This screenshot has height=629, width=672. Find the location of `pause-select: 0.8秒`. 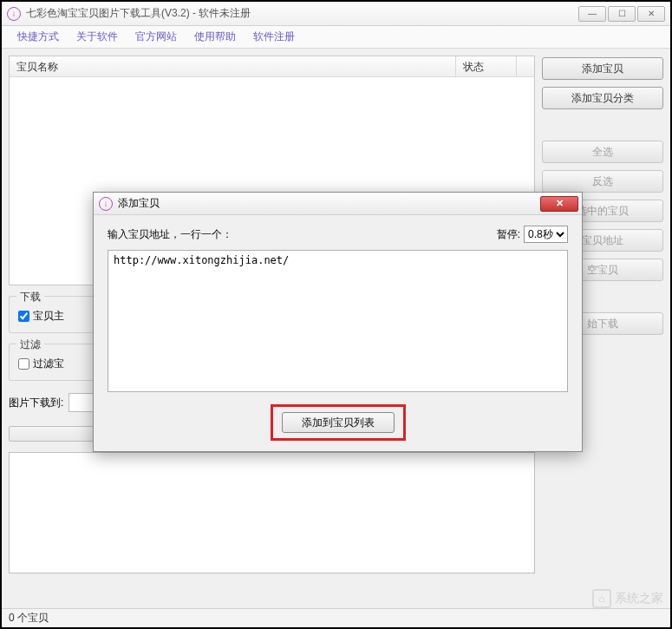

pause-select: 0.8秒 is located at coordinates (546, 234).